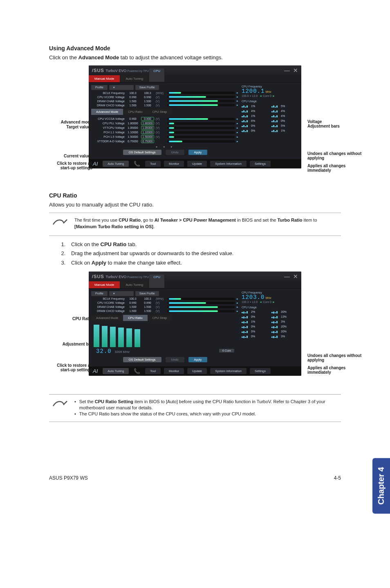 This screenshot has height=588, width=390. What do you see at coordinates (283, 116) in the screenshot?
I see `usage-pct: 4%` at bounding box center [283, 116].